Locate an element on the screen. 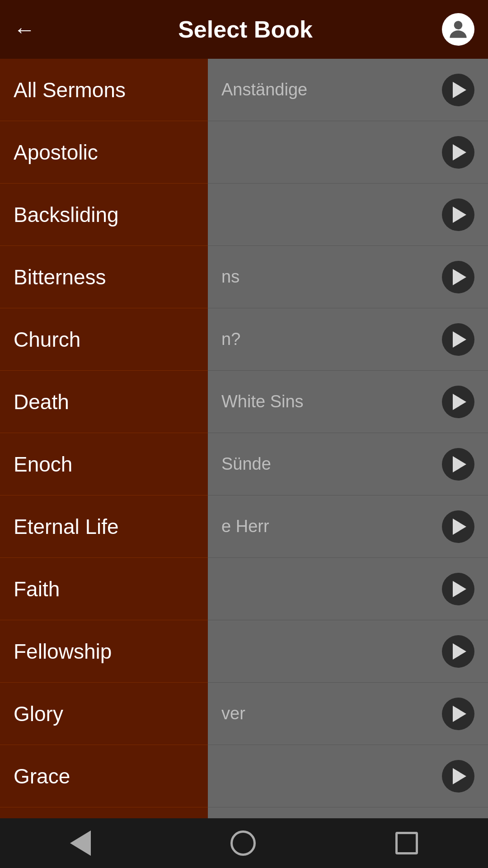 This screenshot has height=868, width=488. book-item-label: Grace is located at coordinates (42, 776).